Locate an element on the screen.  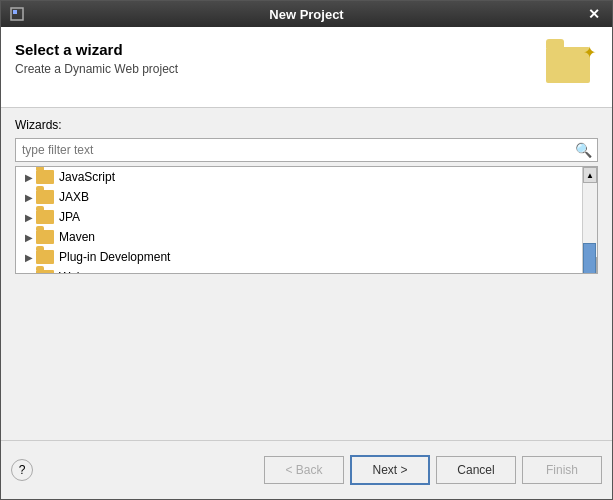
toggle-jaxb: ▶ is located at coordinates (29, 198).